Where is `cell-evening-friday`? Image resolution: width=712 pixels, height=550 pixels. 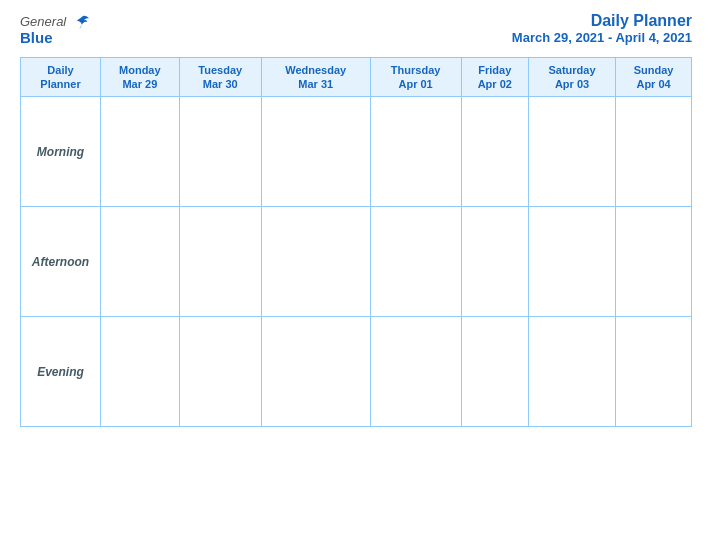 cell-evening-friday is located at coordinates (494, 372).